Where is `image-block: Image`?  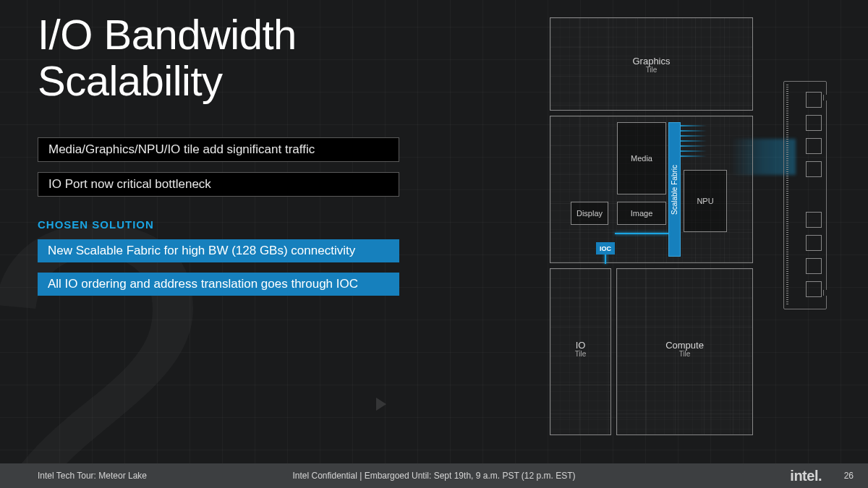 image-block: Image is located at coordinates (642, 213).